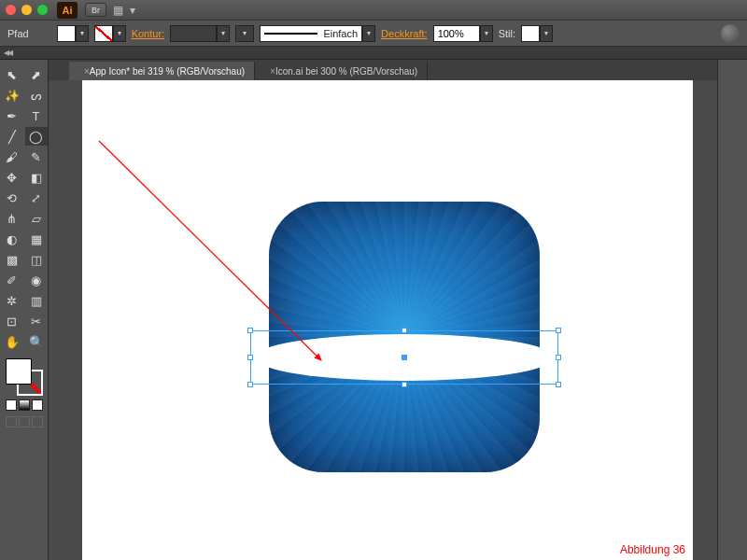 The image size is (747, 560). Describe the element at coordinates (36, 342) in the screenshot. I see `zoom-tool: 🔍` at that location.